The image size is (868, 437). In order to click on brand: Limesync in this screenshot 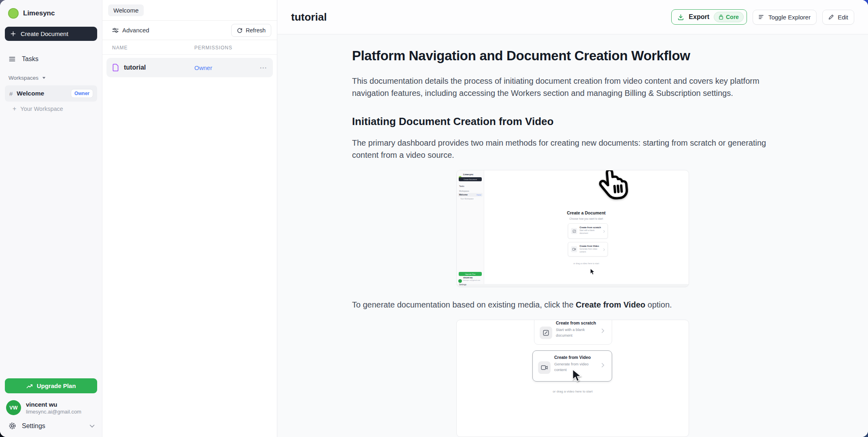, I will do `click(51, 13)`.